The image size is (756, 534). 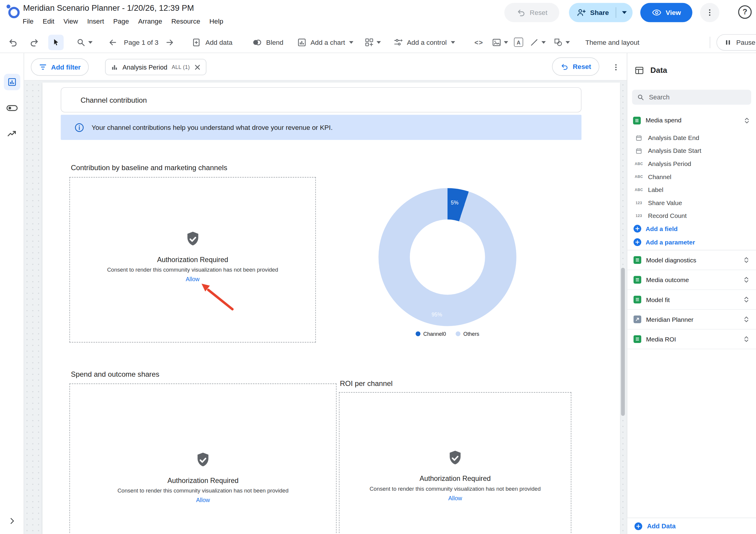 I want to click on auth-message: Consent to render this community visuali…, so click(x=455, y=488).